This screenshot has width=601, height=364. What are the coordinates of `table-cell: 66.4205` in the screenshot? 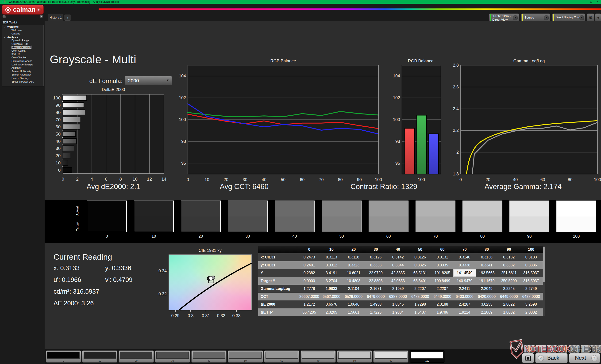 It's located at (309, 312).